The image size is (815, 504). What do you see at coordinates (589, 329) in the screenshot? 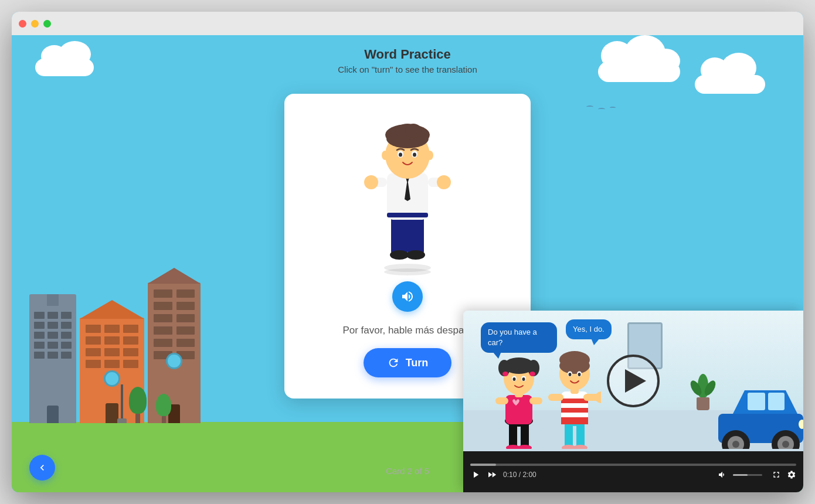
I see `speech-bubble-right: Yes, I do.` at bounding box center [589, 329].